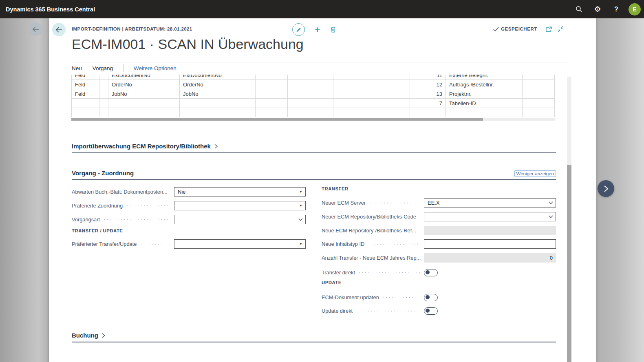 Image resolution: width=644 pixels, height=362 pixels. Describe the element at coordinates (380, 272) in the screenshot. I see `field-transfer-direkt: Transfer direkt` at that location.